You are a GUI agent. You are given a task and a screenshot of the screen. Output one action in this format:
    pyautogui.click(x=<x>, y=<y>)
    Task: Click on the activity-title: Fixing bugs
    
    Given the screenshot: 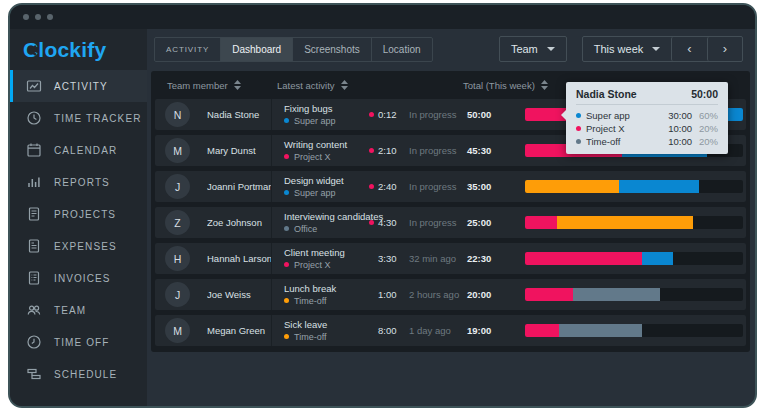 What is the action you would take?
    pyautogui.click(x=326, y=109)
    